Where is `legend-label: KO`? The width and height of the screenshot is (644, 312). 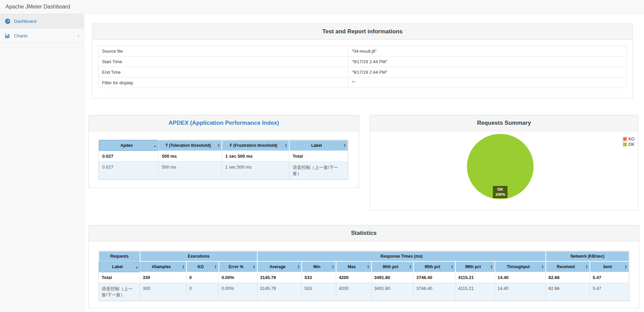
legend-label: KO is located at coordinates (631, 139).